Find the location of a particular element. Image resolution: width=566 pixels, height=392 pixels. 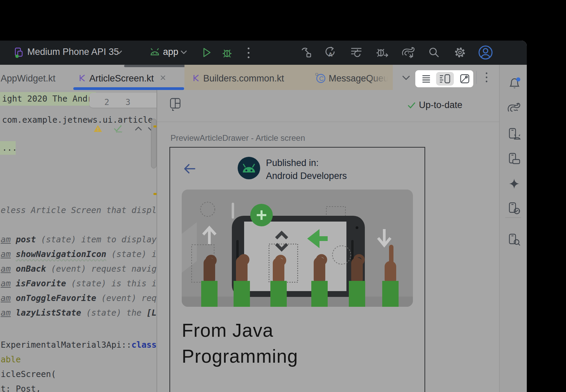

code-line: t: Post, is located at coordinates (21, 387).